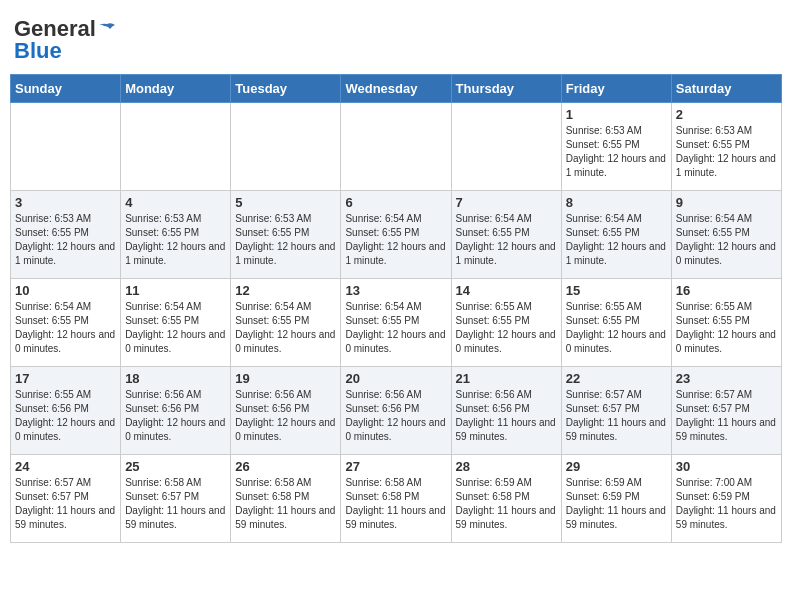 The height and width of the screenshot is (612, 792). Describe the element at coordinates (506, 290) in the screenshot. I see `day-number: 14` at that location.